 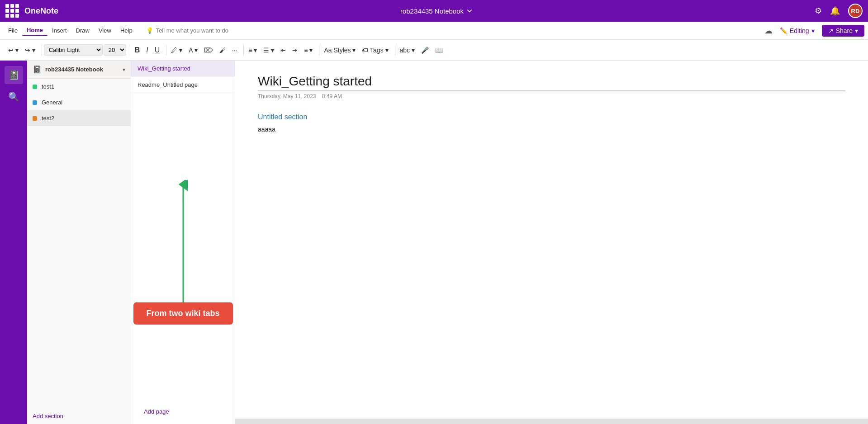 What do you see at coordinates (157, 411) in the screenshot?
I see `add-page-label: Add page` at bounding box center [157, 411].